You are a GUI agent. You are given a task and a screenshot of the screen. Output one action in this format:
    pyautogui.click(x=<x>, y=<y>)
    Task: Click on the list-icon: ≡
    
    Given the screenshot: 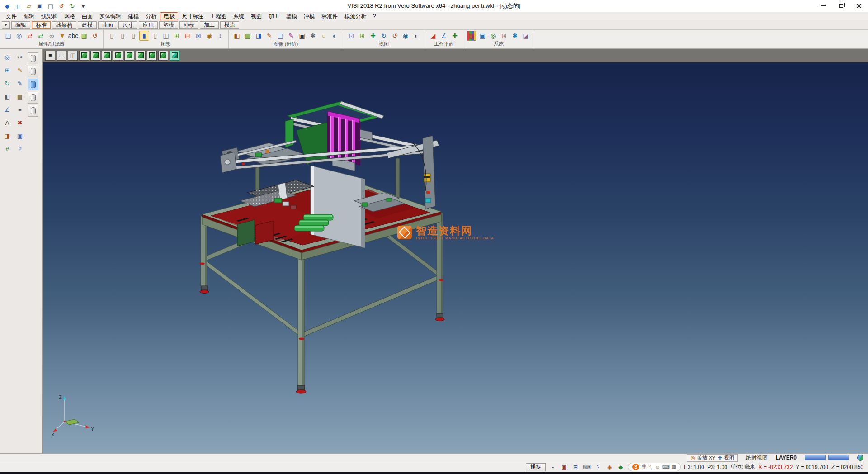 What is the action you would take?
    pyautogui.click(x=20, y=109)
    